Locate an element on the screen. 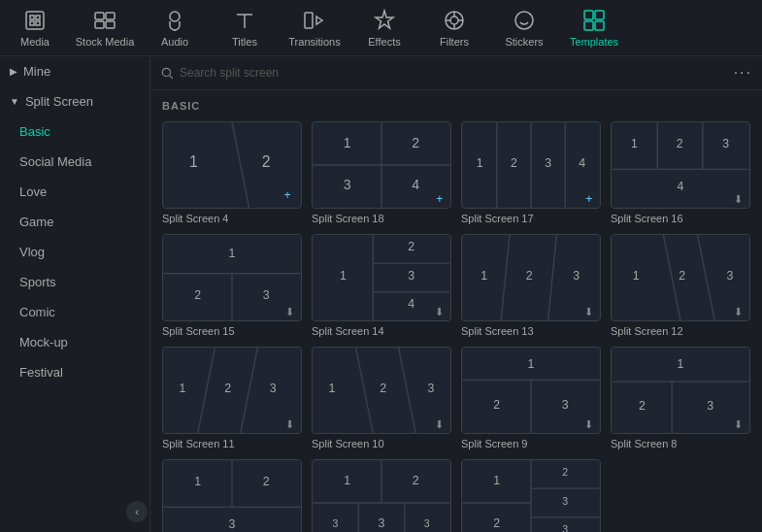 This screenshot has height=532, width=762. grid-item-ss7: 1 2 3 ⬇ Split Screen 7 is located at coordinates (232, 495).